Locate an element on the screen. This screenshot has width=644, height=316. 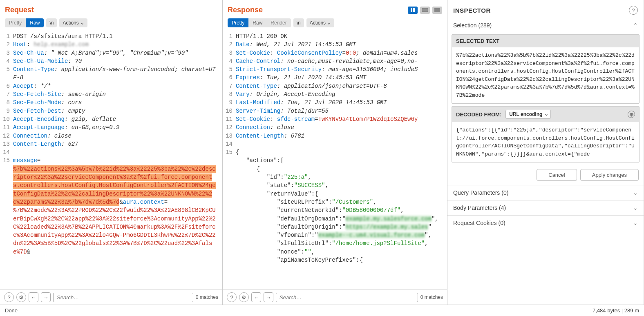
inspector-title: INSPECTOR is located at coordinates (472, 11).